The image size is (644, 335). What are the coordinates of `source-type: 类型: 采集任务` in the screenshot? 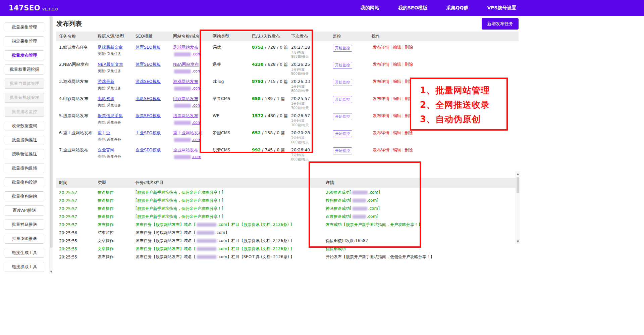 It's located at (114, 105).